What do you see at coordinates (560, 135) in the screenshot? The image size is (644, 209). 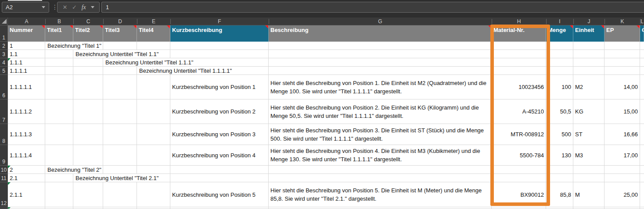 I see `cell-I8: 500` at bounding box center [560, 135].